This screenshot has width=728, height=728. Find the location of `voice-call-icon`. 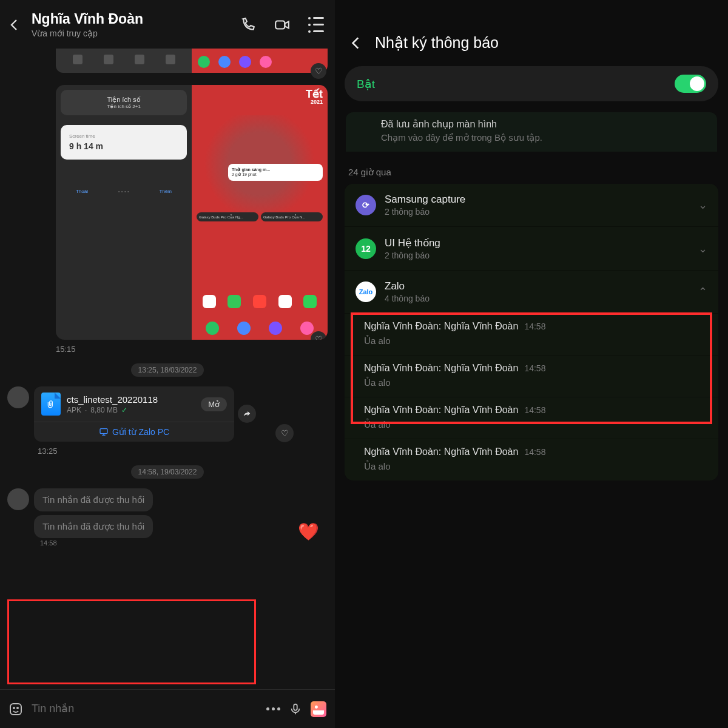

voice-call-icon is located at coordinates (248, 25).